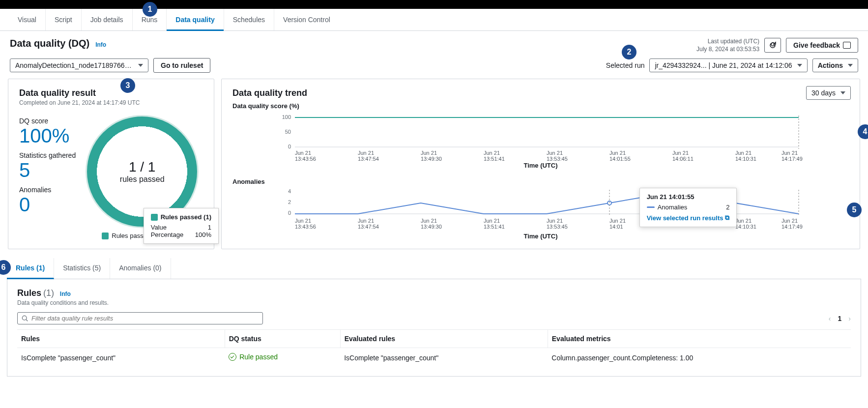 The image size is (868, 408). Describe the element at coordinates (728, 50) in the screenshot. I see `last-updated-value: July 8, 2024 at 03:53:53` at that location.